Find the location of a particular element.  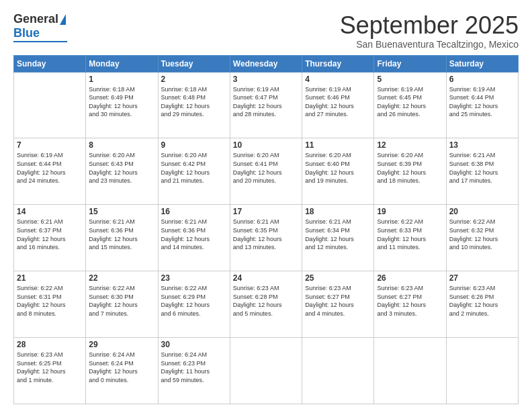

calendar-cell: 23Sunrise: 6:22 AM Sunset: 6:29 PM Dayli… is located at coordinates (193, 305).